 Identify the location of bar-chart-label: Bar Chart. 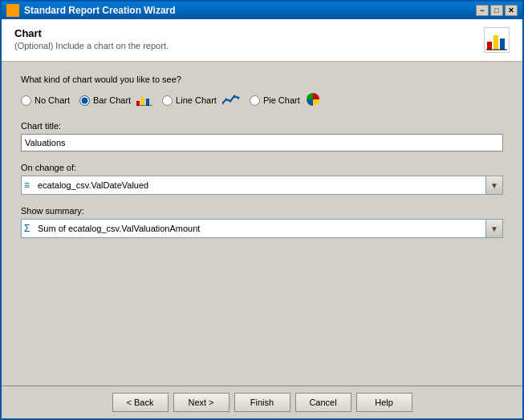
(112, 100).